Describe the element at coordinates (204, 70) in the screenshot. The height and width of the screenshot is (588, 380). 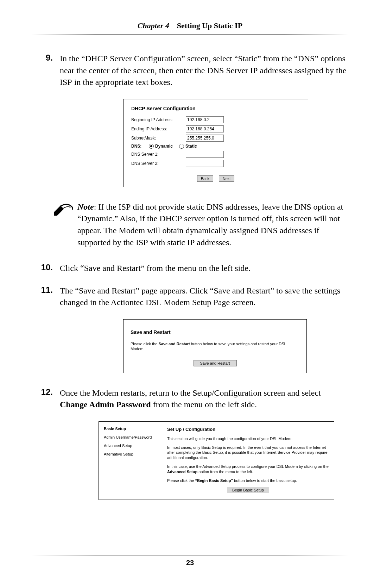
I see `step-body: In the “DHCP Server Configuration” scree…` at that location.